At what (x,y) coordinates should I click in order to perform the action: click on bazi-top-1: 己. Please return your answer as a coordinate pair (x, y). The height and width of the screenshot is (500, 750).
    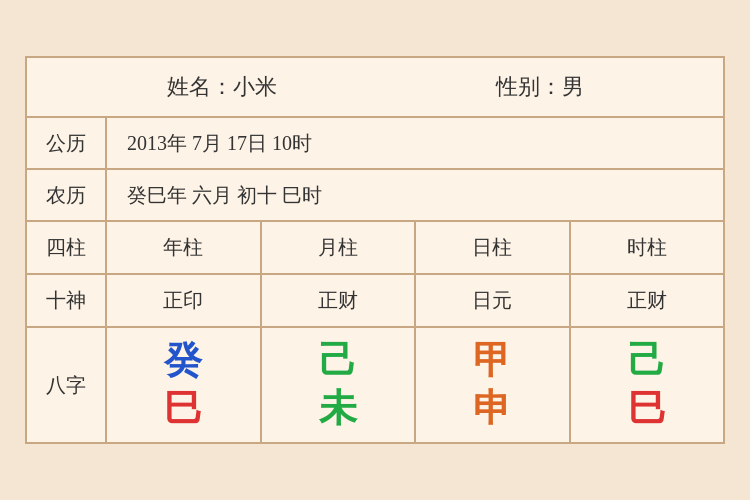
    Looking at the image, I should click on (338, 361).